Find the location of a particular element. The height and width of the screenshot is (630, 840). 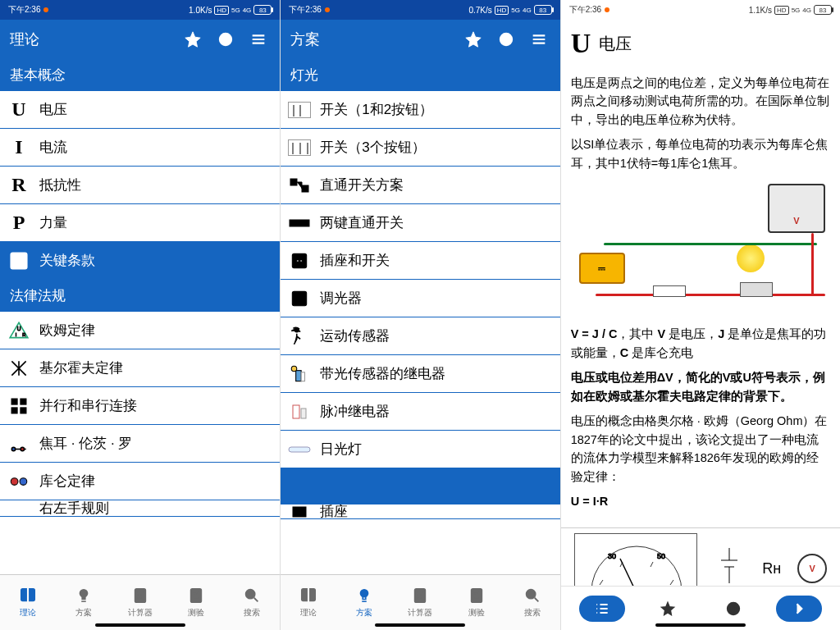

twokey-icon is located at coordinates (299, 223).